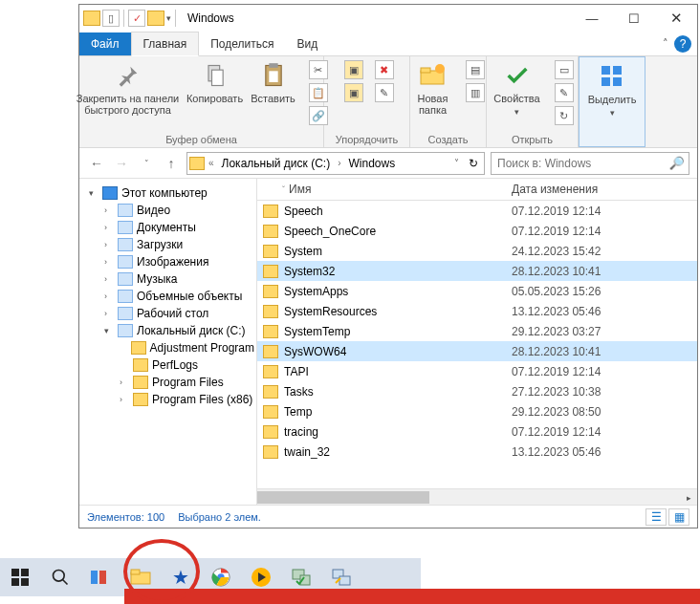  I want to click on copy-to-icon: ▣, so click(354, 93).